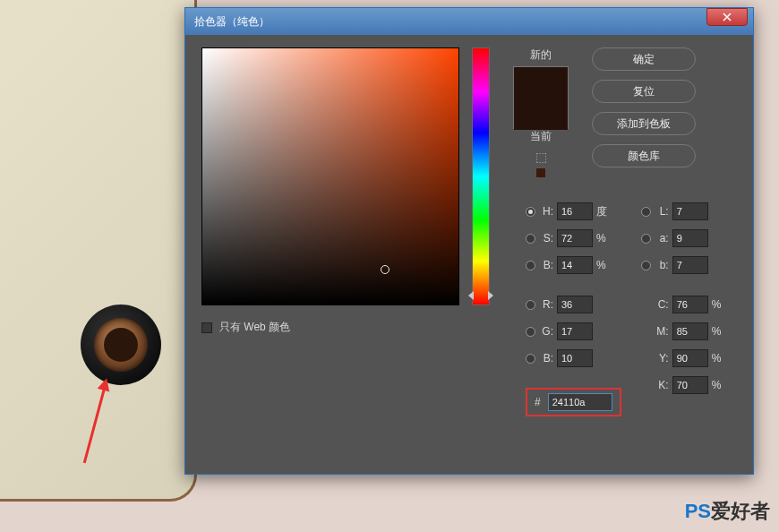 The width and height of the screenshot is (779, 532). Describe the element at coordinates (575, 331) in the screenshot. I see `g-input` at that location.